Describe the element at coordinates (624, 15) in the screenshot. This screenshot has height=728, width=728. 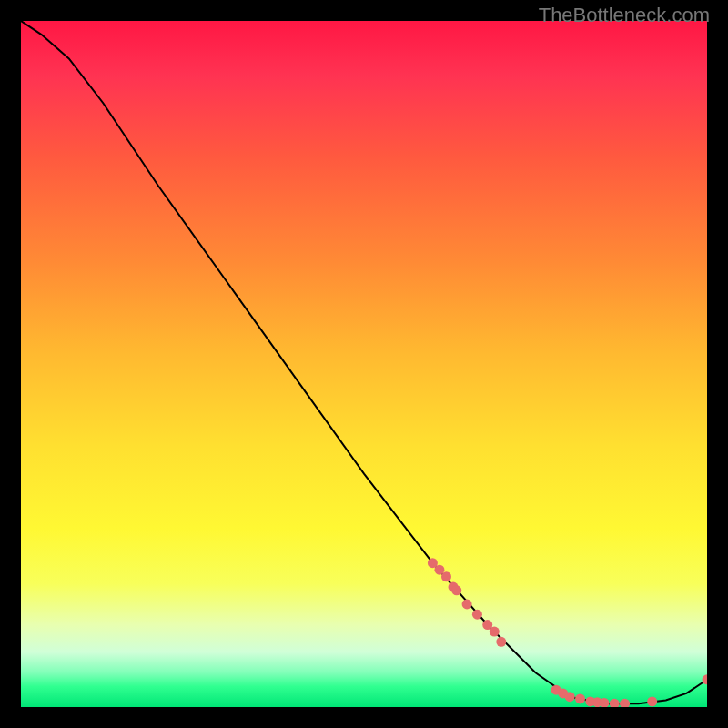
I see `watermark-text: TheBottleneck.com` at that location.